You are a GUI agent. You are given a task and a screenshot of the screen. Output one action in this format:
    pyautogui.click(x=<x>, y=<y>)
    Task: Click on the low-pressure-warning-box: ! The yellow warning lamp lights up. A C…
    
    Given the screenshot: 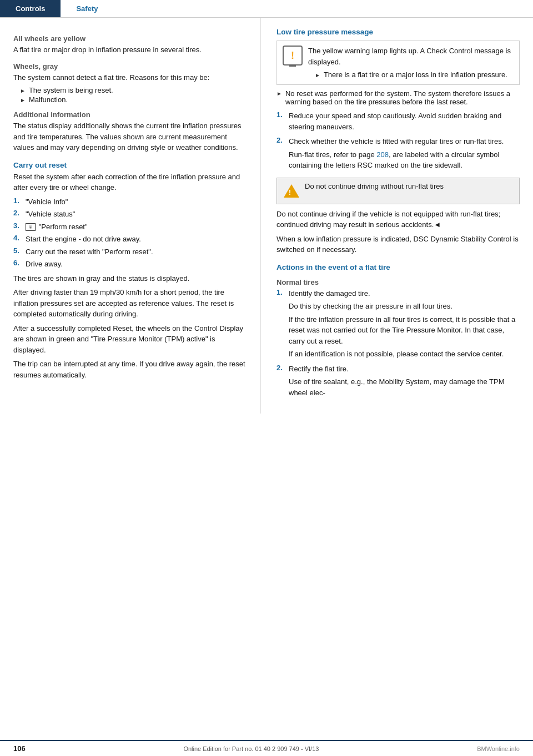 What is the action you would take?
    pyautogui.click(x=398, y=63)
    